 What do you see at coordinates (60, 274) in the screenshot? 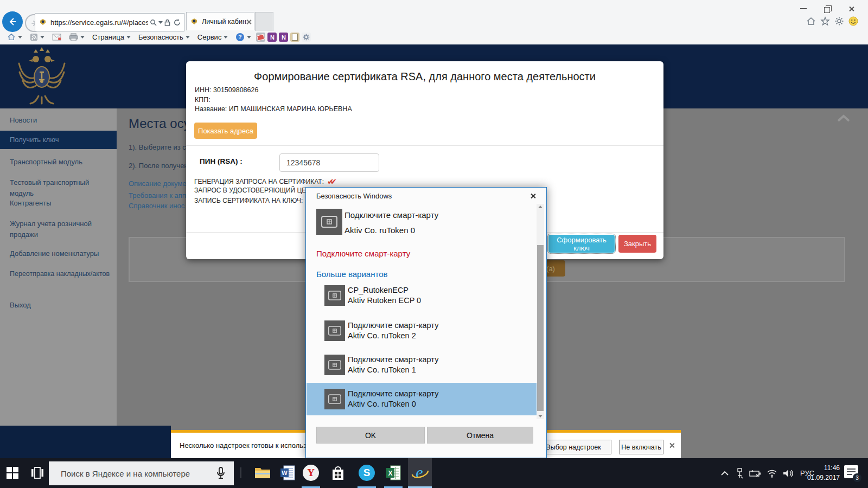
I see `sidebar-item-resend-invoices: Переотправка накладных/актов` at bounding box center [60, 274].